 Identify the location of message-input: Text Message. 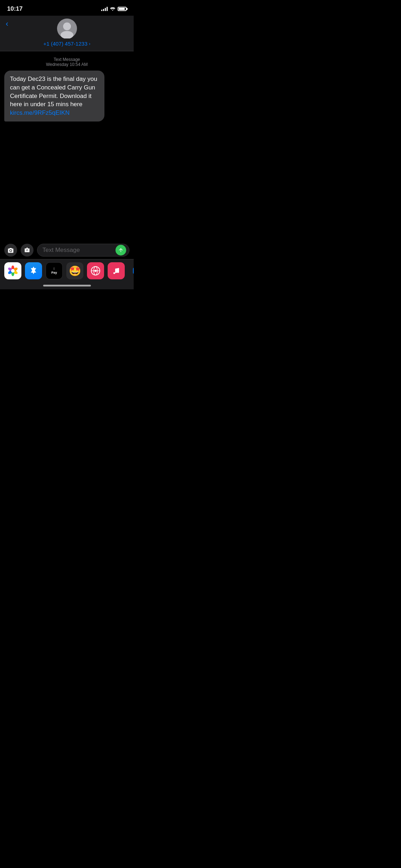
(78, 250).